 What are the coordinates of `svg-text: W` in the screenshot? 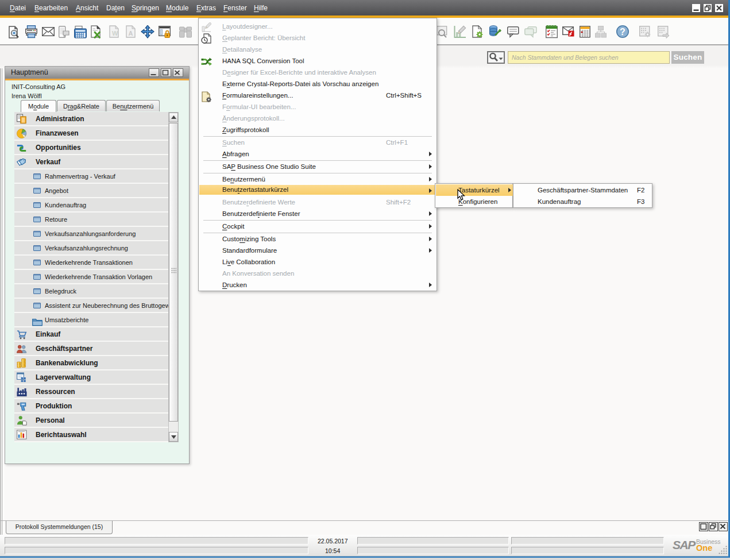 It's located at (115, 33).